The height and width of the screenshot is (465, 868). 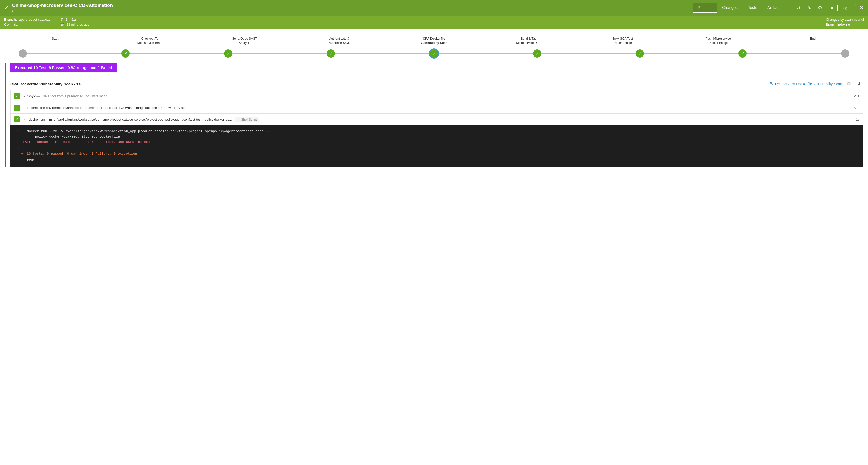 I want to click on logout-button: Logout, so click(x=847, y=8).